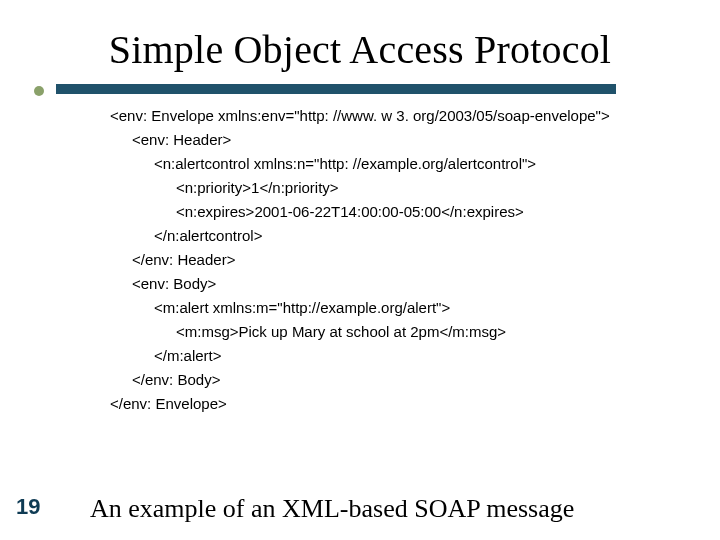 The height and width of the screenshot is (540, 720). Describe the element at coordinates (380, 356) in the screenshot. I see `code-line: </m:alert>` at that location.